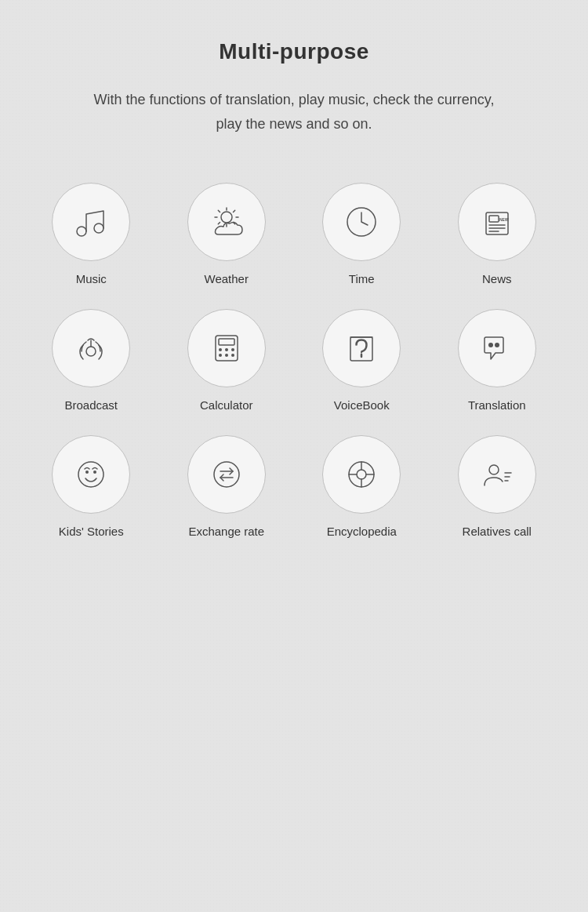  Describe the element at coordinates (497, 361) in the screenshot. I see `feature-translation: Translation` at that location.